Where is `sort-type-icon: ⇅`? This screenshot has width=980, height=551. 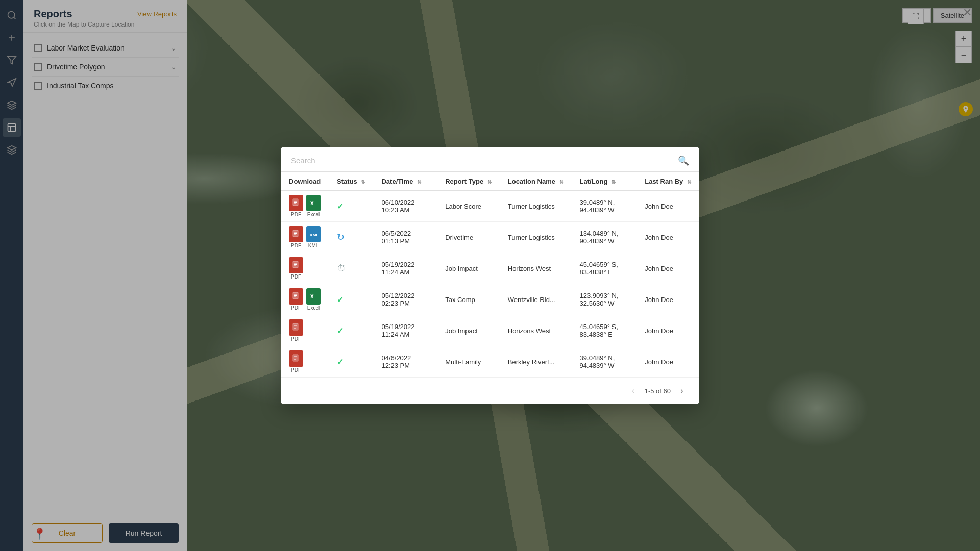 sort-type-icon: ⇅ is located at coordinates (489, 182).